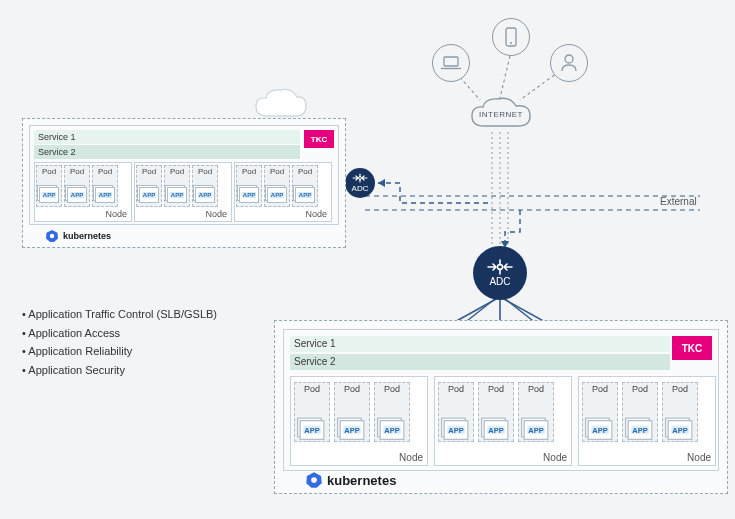 The image size is (735, 519). Describe the element at coordinates (120, 352) in the screenshot. I see `bullet-item: • Application Reliability` at that location.